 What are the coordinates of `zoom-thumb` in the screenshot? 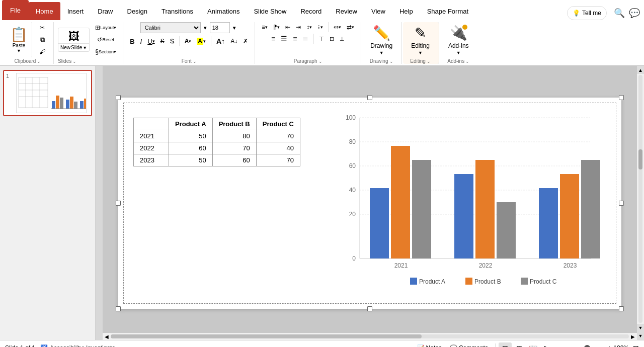 It's located at (587, 346).